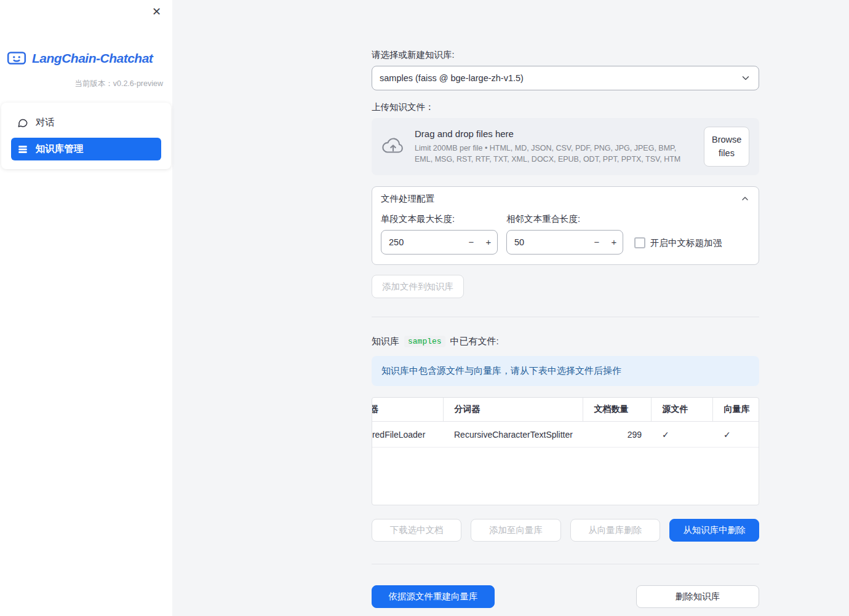 This screenshot has height=616, width=849. What do you see at coordinates (565, 451) in the screenshot?
I see `kb-files-table: 文档加载器 分词器 文档数量 源文件 向量库 UnstructuredFileL…` at bounding box center [565, 451].